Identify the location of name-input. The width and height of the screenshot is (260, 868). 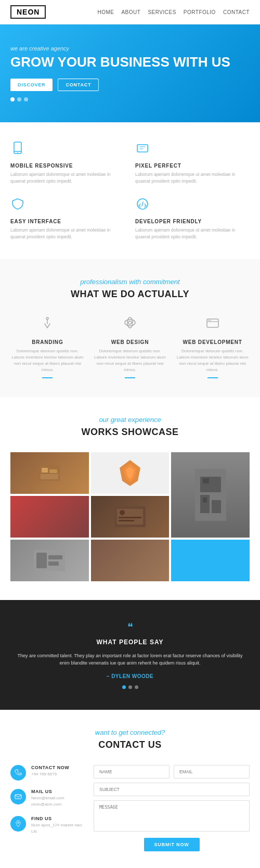
(132, 772).